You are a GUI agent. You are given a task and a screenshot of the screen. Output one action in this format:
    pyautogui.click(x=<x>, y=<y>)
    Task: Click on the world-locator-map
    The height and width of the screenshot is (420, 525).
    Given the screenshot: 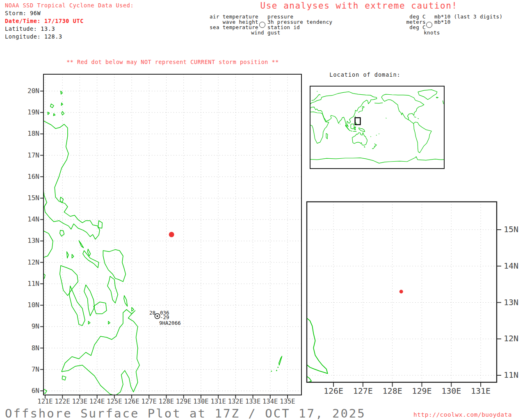 What is the action you would take?
    pyautogui.click(x=377, y=127)
    